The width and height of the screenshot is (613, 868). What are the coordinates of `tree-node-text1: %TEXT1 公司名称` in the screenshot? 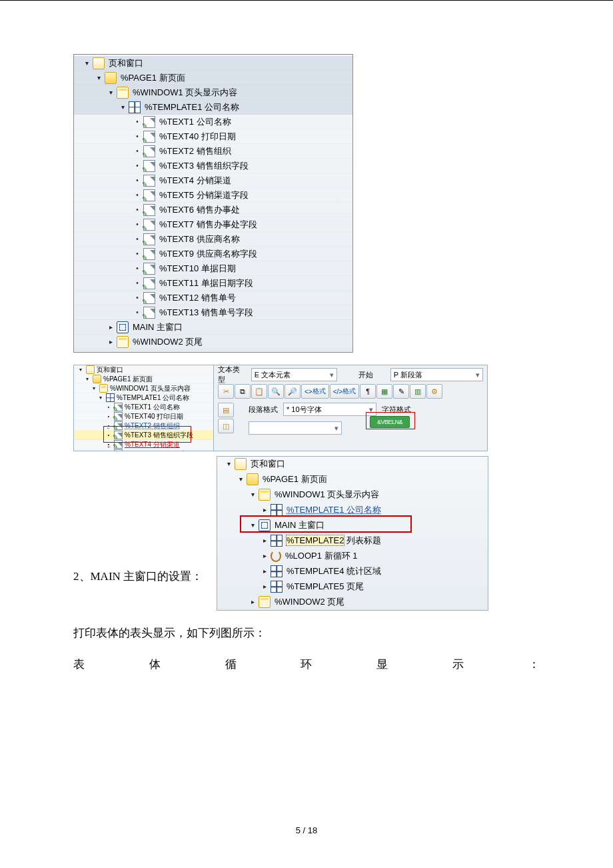 It's located at (144, 407).